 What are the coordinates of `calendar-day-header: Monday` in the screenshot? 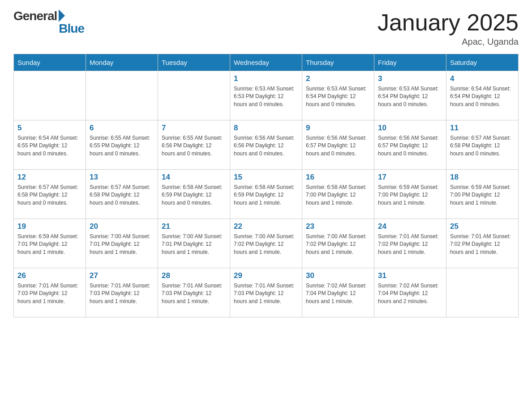 It's located at (122, 63).